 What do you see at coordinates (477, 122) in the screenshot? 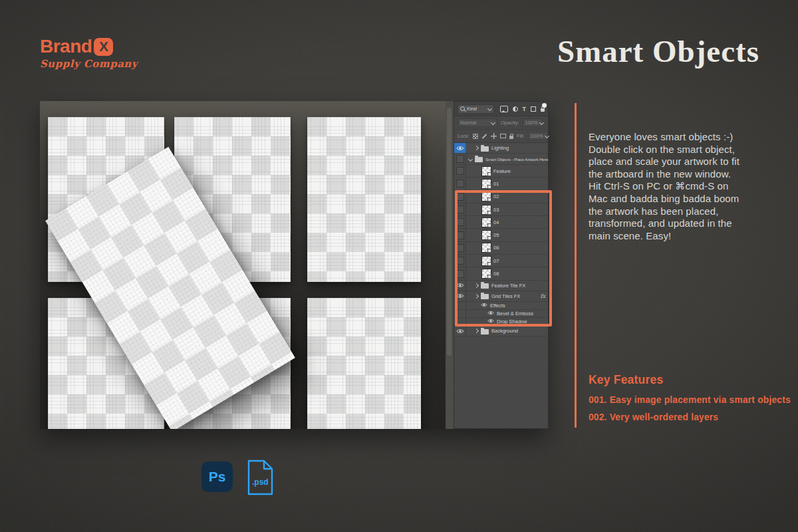
I see `blend-mode-dropdown: Normal` at bounding box center [477, 122].